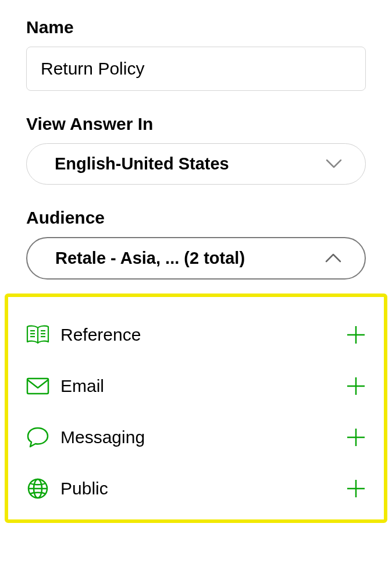 The height and width of the screenshot is (587, 392). Describe the element at coordinates (356, 489) in the screenshot. I see `add-public-button` at that location.